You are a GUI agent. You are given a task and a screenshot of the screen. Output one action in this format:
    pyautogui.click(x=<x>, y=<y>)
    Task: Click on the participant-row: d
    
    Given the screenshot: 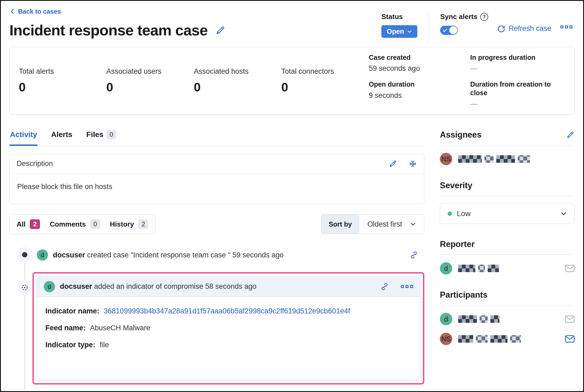 What is the action you would take?
    pyautogui.click(x=507, y=319)
    